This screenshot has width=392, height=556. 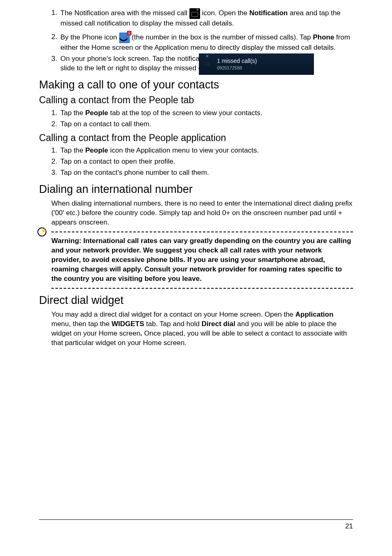 I want to click on heading-calling-from-people-tab: Calling a contact from the People tab, so click(x=196, y=100).